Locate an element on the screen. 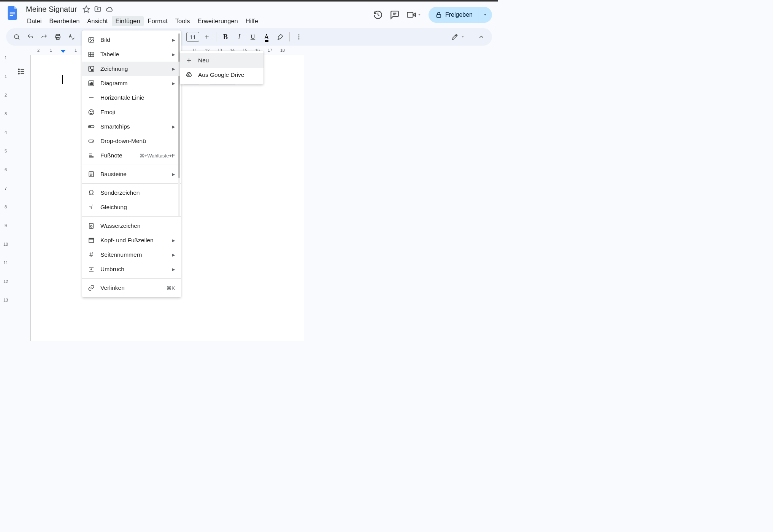 The image size is (773, 532). headerfooter-icon is located at coordinates (91, 240).